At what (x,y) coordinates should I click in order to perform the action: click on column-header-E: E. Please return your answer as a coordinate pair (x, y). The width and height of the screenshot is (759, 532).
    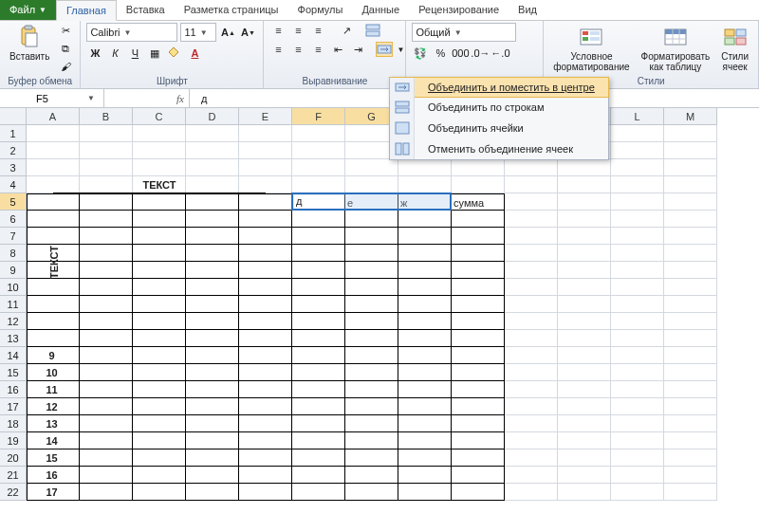
    Looking at the image, I should click on (266, 117).